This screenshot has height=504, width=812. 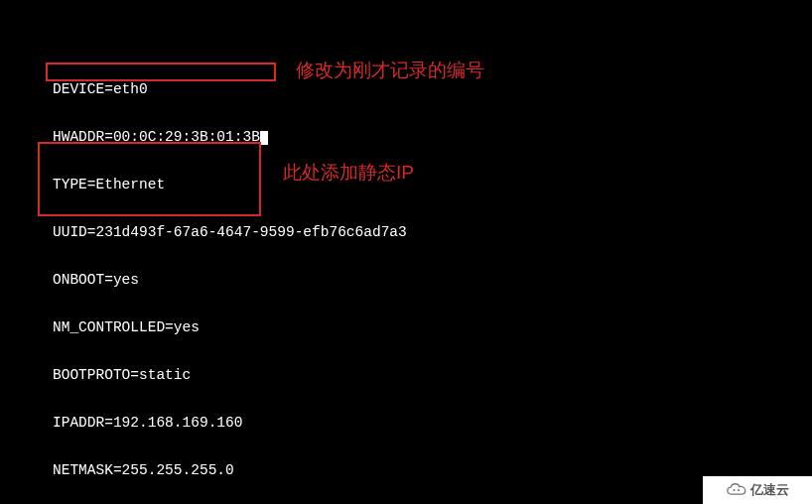 What do you see at coordinates (348, 173) in the screenshot?
I see `annotation-static-ip: 此处添加静态IP` at bounding box center [348, 173].